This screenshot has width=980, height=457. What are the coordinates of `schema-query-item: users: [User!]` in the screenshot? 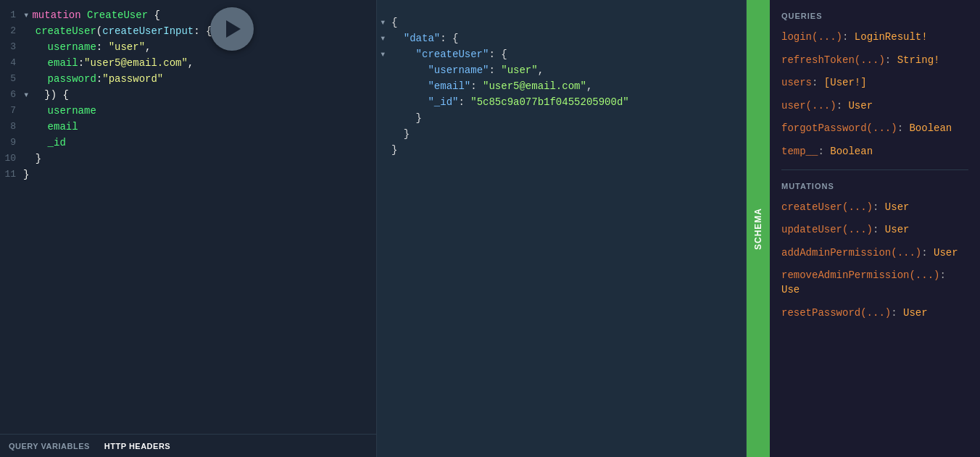 It's located at (875, 83).